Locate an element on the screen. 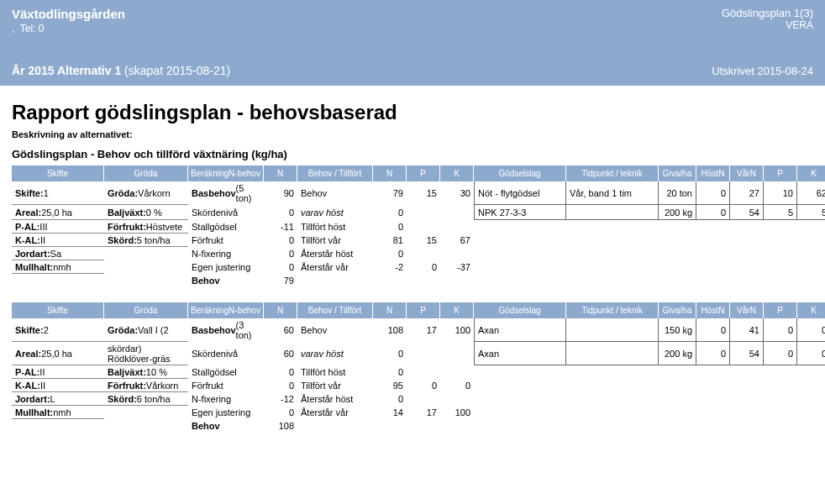  calc-name: Förfrukt is located at coordinates (226, 240).